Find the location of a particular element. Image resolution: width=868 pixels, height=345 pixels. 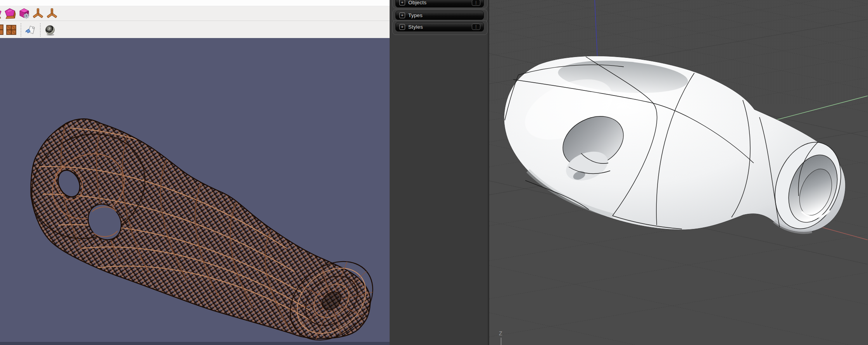

section-bar-styles: + Styles ⋮ is located at coordinates (440, 27).